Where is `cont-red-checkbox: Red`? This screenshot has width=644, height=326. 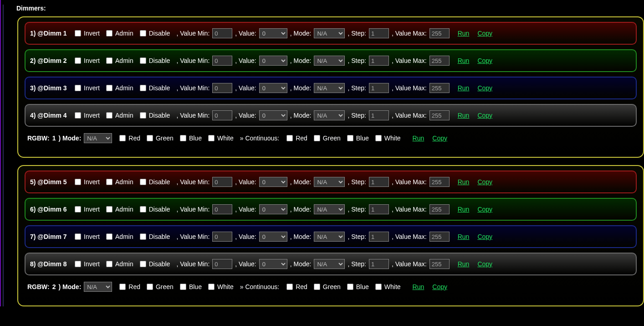
cont-red-checkbox: Red is located at coordinates (297, 287).